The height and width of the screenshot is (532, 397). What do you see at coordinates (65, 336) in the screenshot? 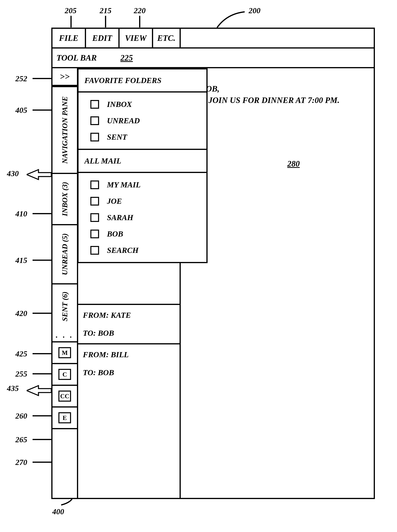
I see `sidebar-more: . . .` at bounding box center [65, 336].